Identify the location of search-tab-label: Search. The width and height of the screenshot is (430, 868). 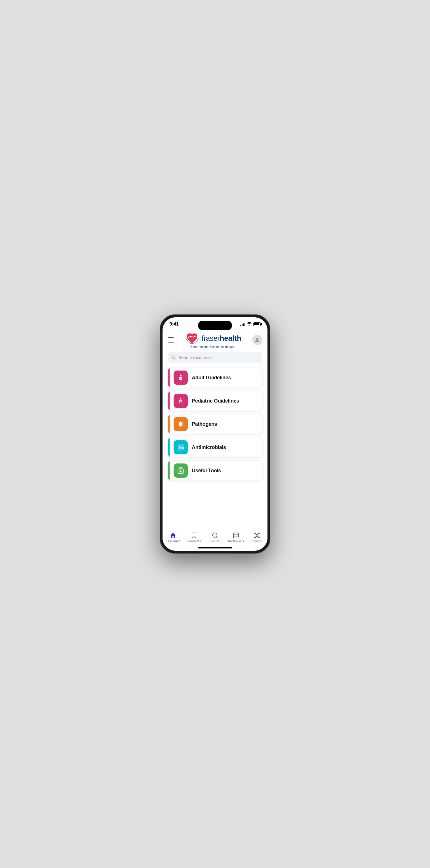
(215, 541).